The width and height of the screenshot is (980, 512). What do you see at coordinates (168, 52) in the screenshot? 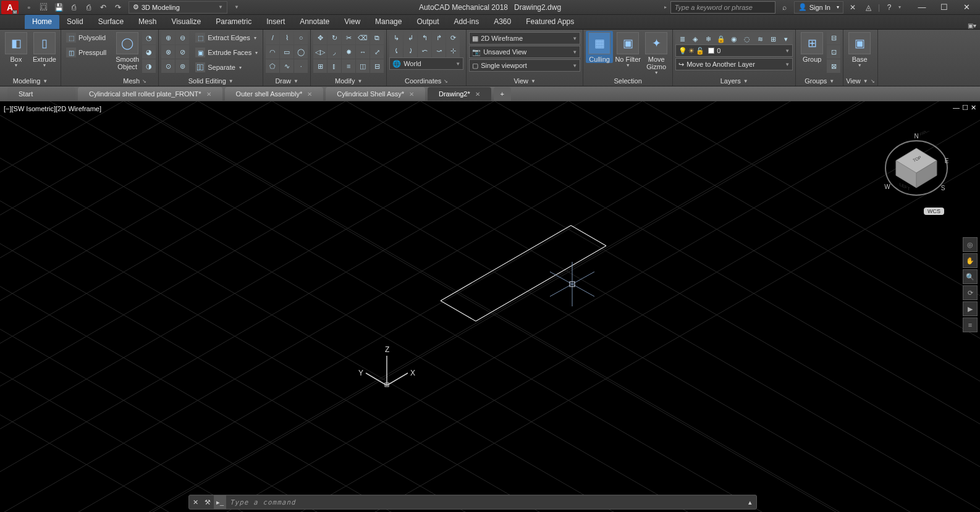
I see `se-i3-icon: ⊗` at bounding box center [168, 52].